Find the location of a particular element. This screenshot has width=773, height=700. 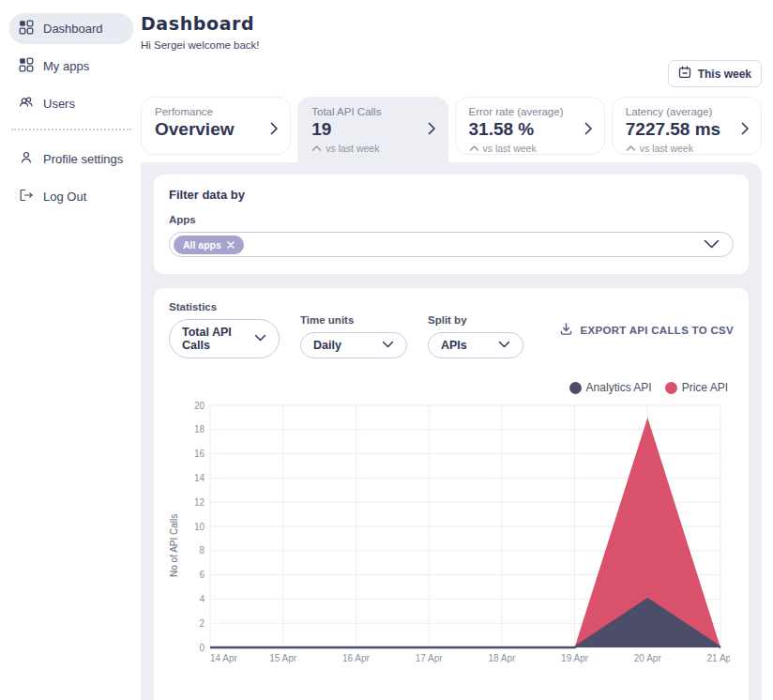

all-apps-chip: All apps is located at coordinates (208, 245).